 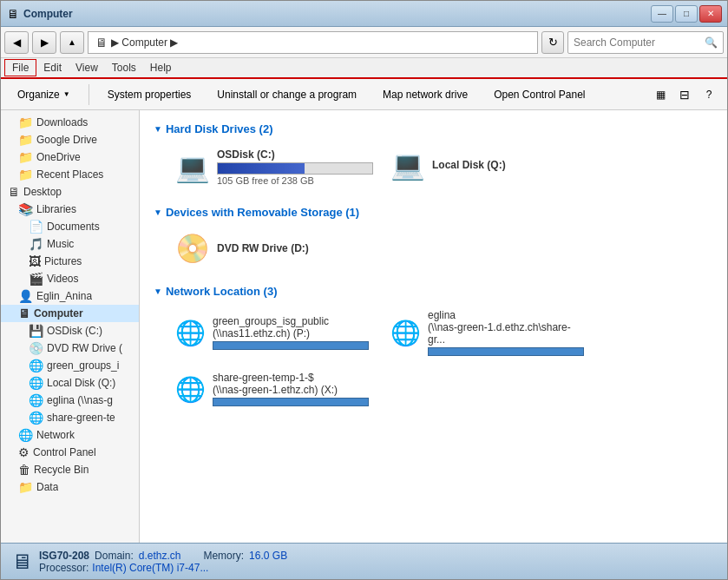 I want to click on drive-dvd-inner: 📀 DVD RW Drive (D:), so click(x=272, y=248).